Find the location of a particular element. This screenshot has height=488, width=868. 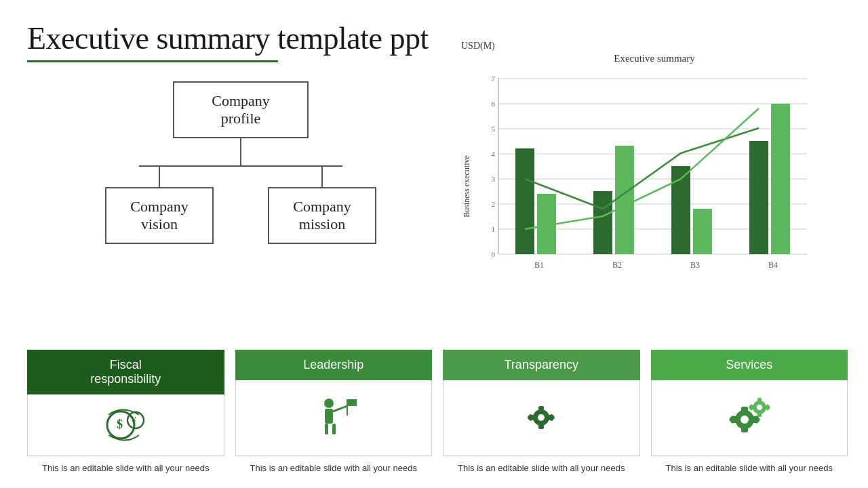

svg-text: Business executive is located at coordinates (467, 186).